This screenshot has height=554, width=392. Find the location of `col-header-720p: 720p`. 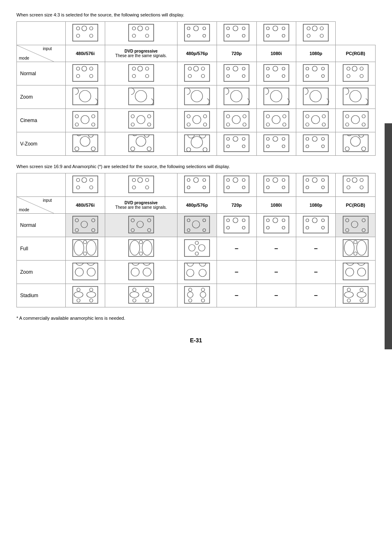

col-header-720p: 720p is located at coordinates (237, 53).